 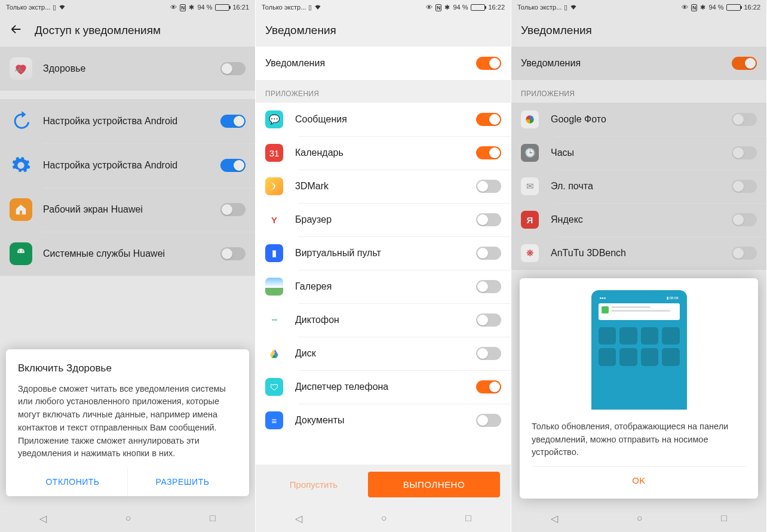 I want to click on app-row-android-setup-1: Настройка устройства Android, so click(x=128, y=121).